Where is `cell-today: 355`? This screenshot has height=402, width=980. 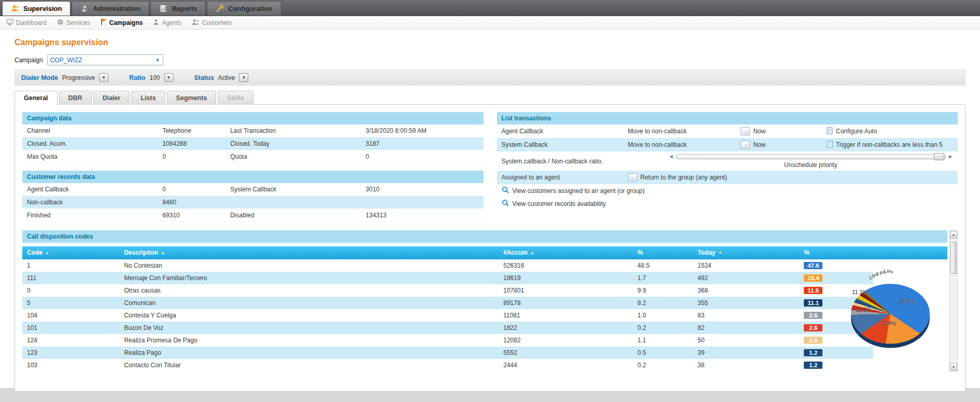 cell-today: 355 is located at coordinates (746, 303).